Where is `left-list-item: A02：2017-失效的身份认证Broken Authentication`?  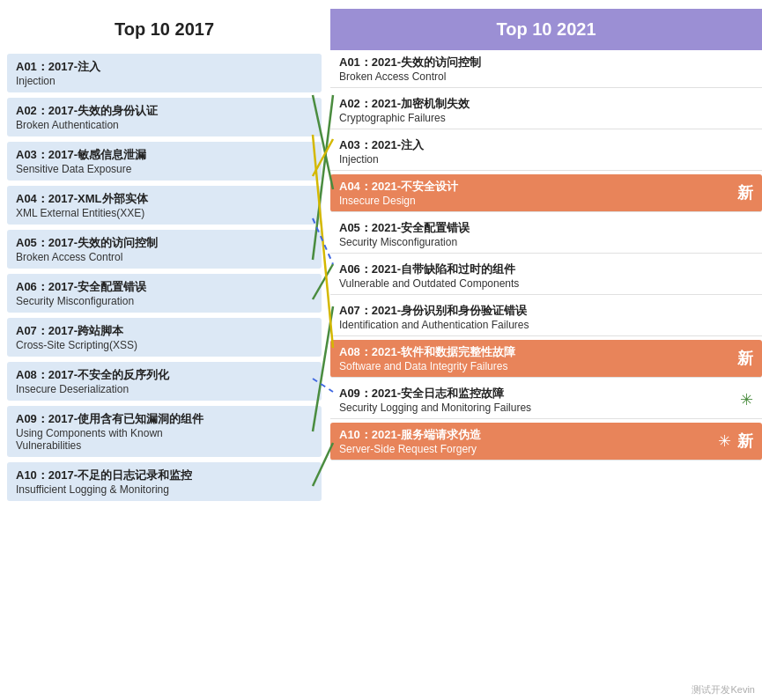
left-list-item: A02：2017-失效的身份认证Broken Authentication is located at coordinates (164, 117).